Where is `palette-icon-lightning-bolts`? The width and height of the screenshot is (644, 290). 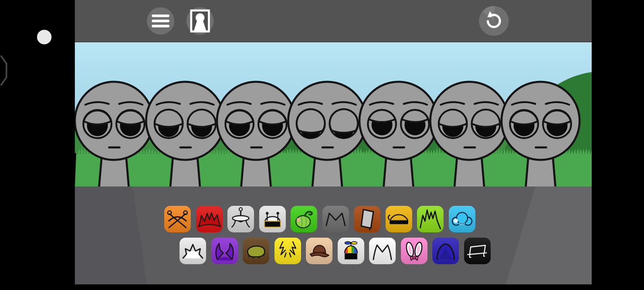
palette-icon-lightning-bolts is located at coordinates (288, 251).